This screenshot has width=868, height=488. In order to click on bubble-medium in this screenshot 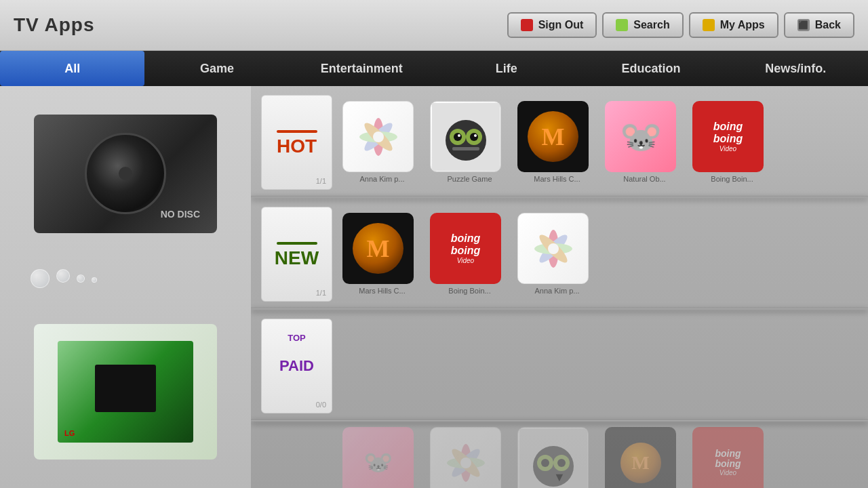, I will do `click(63, 276)`.